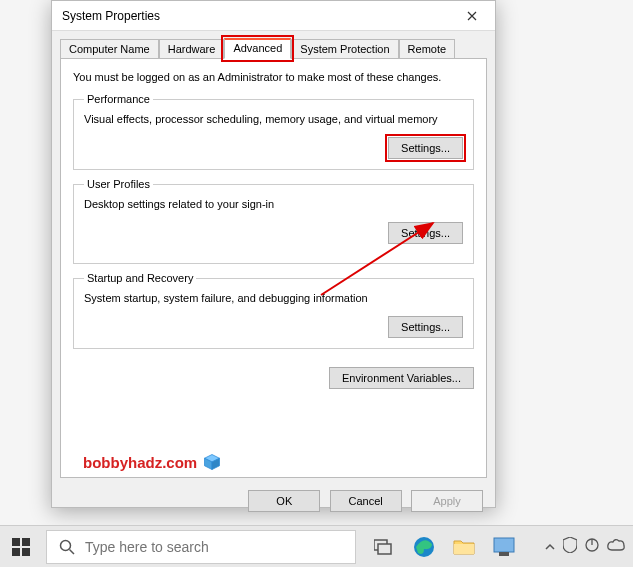 This screenshot has width=633, height=567. What do you see at coordinates (118, 99) in the screenshot?
I see `group-performance-legend: Performance` at bounding box center [118, 99].